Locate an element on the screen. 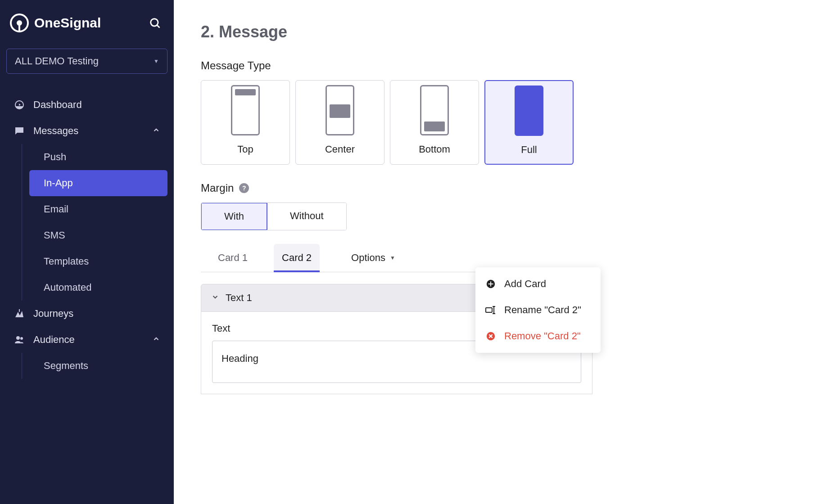  sidebar-item-audience: Audience is located at coordinates (87, 340).